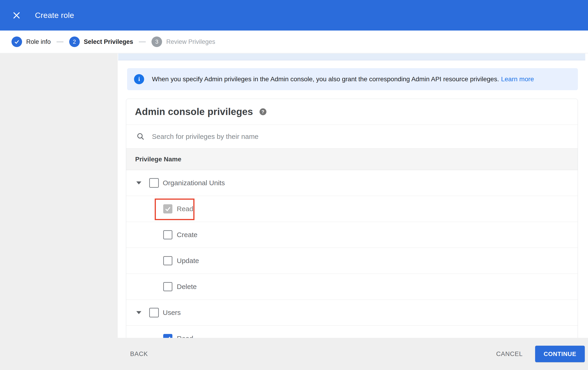  I want to click on continue-button: CONTINUE, so click(560, 354).